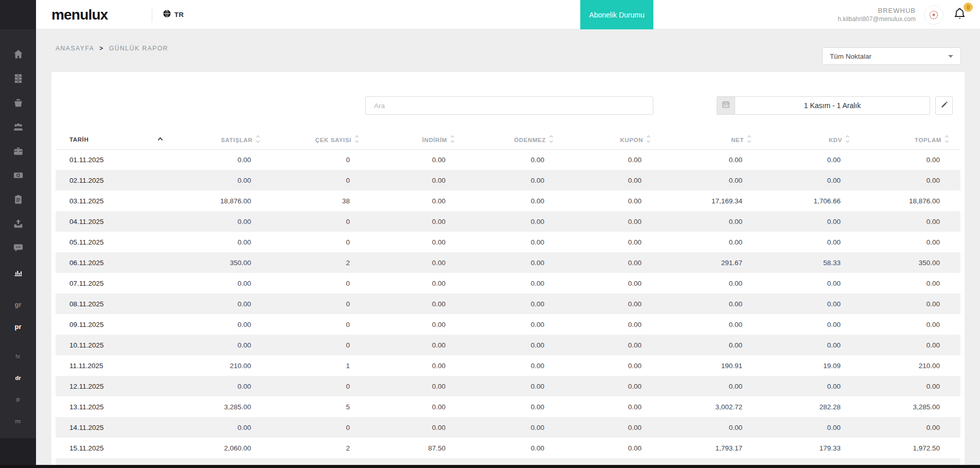 This screenshot has width=980, height=468. What do you see at coordinates (18, 378) in the screenshot?
I see `sidebar-mini-item-dr-3: dr` at bounding box center [18, 378].